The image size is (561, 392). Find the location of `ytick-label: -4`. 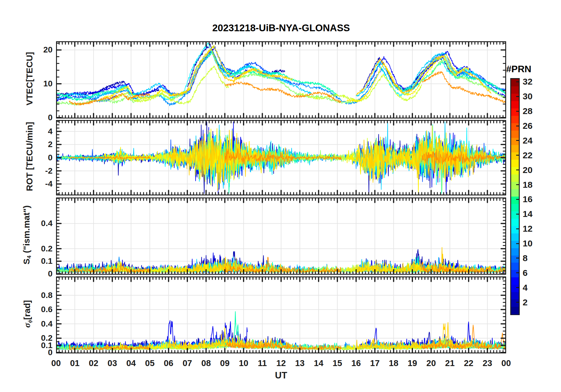

ytick-label: -4 is located at coordinates (36, 184).